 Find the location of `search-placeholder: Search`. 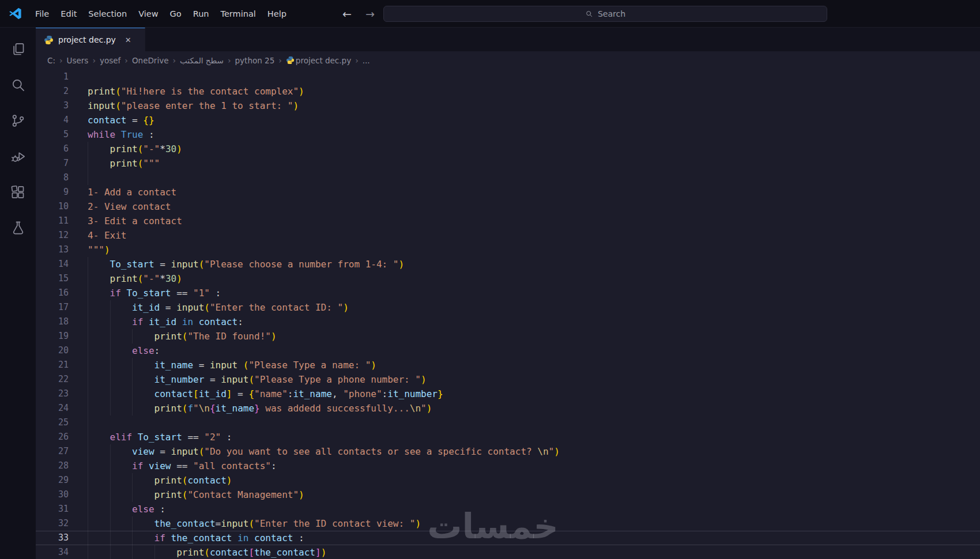

search-placeholder: Search is located at coordinates (612, 14).